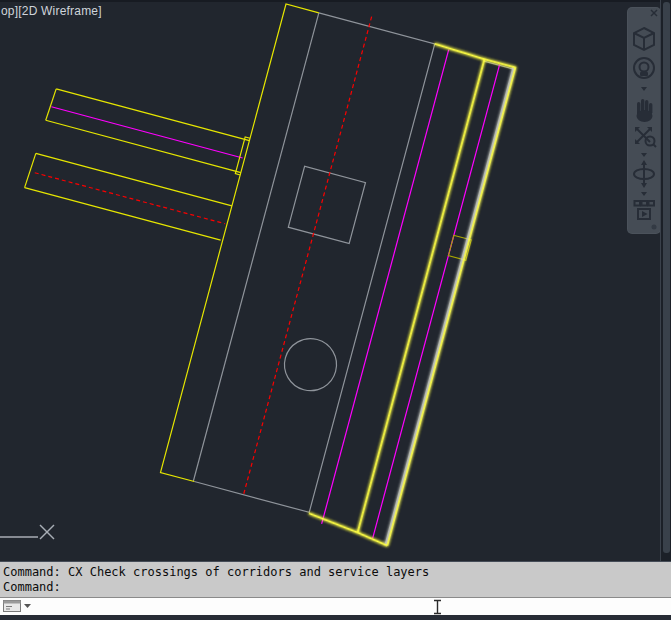  What do you see at coordinates (644, 174) in the screenshot?
I see `orbit-icon` at bounding box center [644, 174].